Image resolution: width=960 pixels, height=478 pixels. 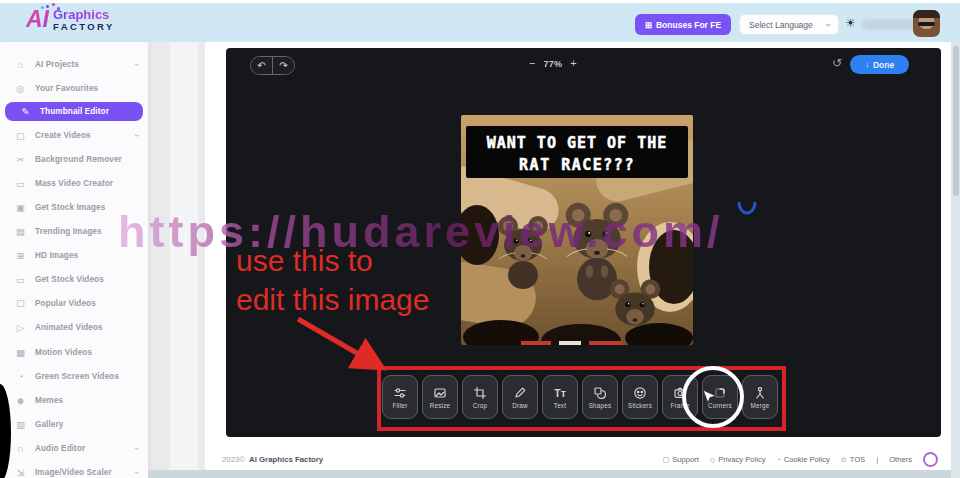 What do you see at coordinates (480, 21) in the screenshot?
I see `app-header: AI Graphics FACTORY ⊞ Bonuses For FE Sel…` at bounding box center [480, 21].